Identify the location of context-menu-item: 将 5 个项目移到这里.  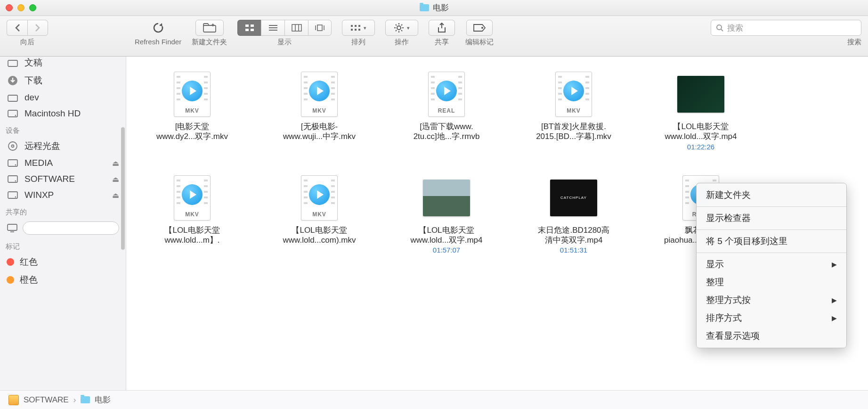
(771, 241).